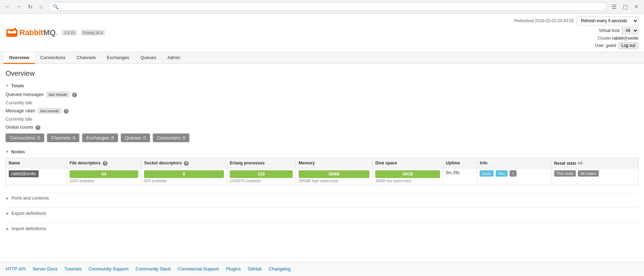 The width and height of the screenshot is (644, 276). Describe the element at coordinates (19, 103) in the screenshot. I see `currently-idle-1: Currently idle` at that location.